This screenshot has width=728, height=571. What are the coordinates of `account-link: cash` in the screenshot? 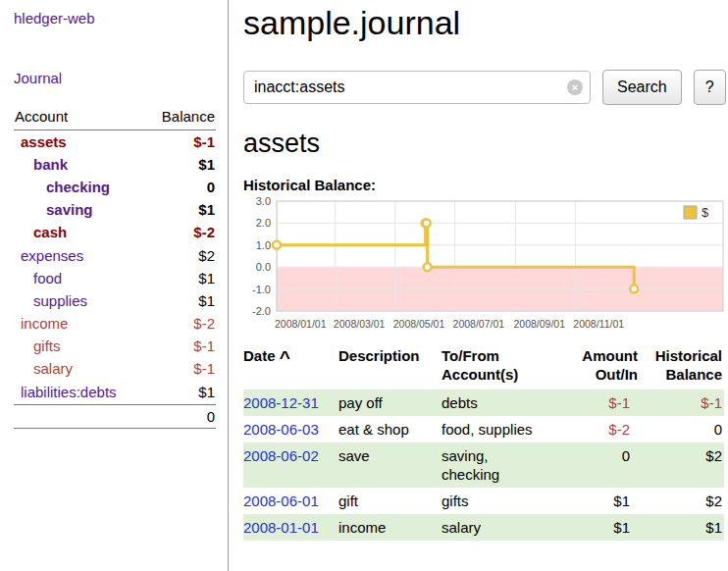 It's located at (41, 233).